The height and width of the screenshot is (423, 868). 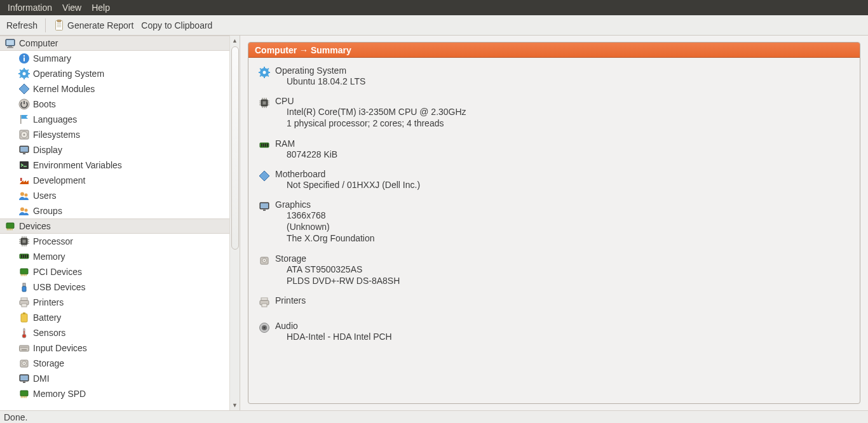 What do you see at coordinates (235, 405) in the screenshot?
I see `scroll-down-button: ▼` at bounding box center [235, 405].